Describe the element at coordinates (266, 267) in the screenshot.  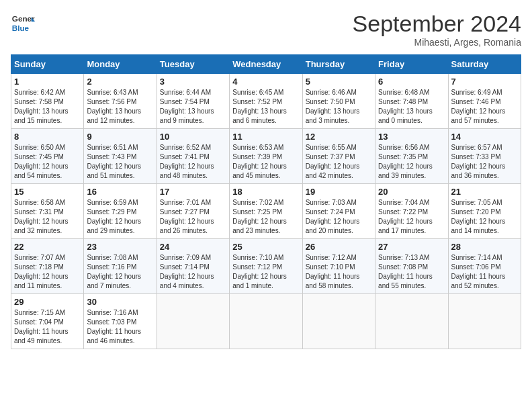
I see `calendar-cell: 25Sunrise: 7:10 AM Sunset: 7:12 PM Dayli…` at that location.